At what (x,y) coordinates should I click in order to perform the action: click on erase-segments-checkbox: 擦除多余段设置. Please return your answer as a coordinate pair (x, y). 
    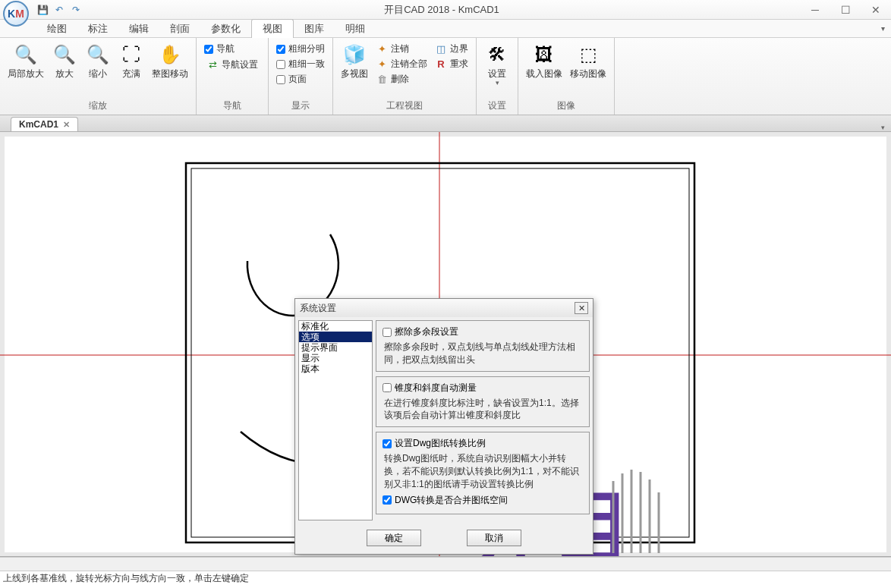
    Looking at the image, I should click on (483, 332).